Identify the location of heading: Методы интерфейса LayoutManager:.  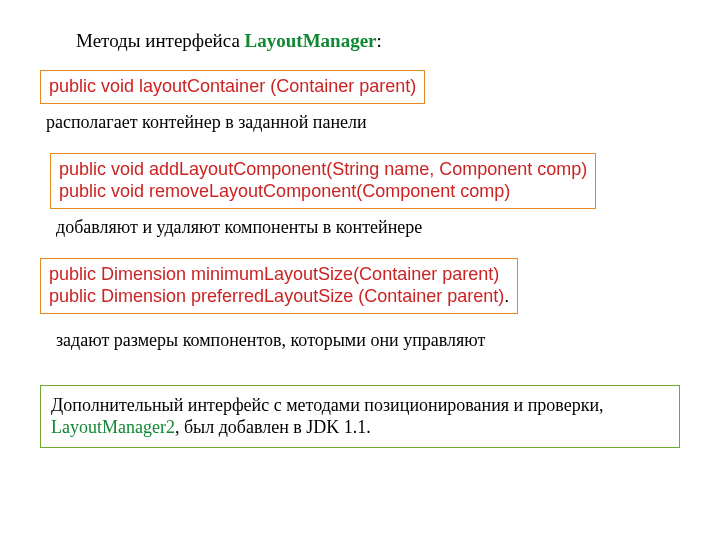
(378, 41).